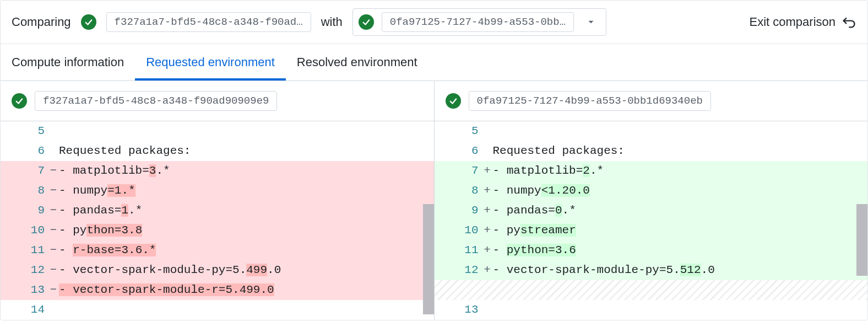  I want to click on line-content: - python=3.6, so click(681, 250).